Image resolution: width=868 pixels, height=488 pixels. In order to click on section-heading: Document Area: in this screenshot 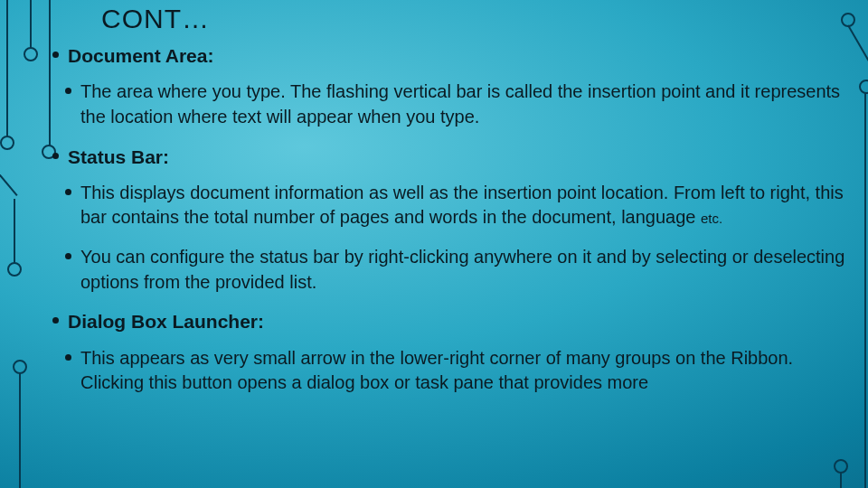, I will do `click(141, 56)`.